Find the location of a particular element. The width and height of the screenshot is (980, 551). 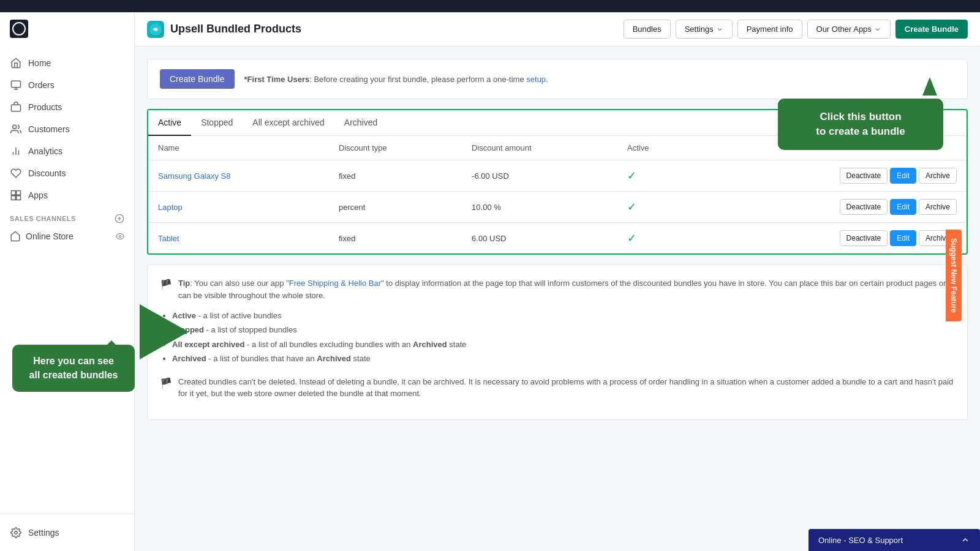

home-icon is located at coordinates (16, 63).